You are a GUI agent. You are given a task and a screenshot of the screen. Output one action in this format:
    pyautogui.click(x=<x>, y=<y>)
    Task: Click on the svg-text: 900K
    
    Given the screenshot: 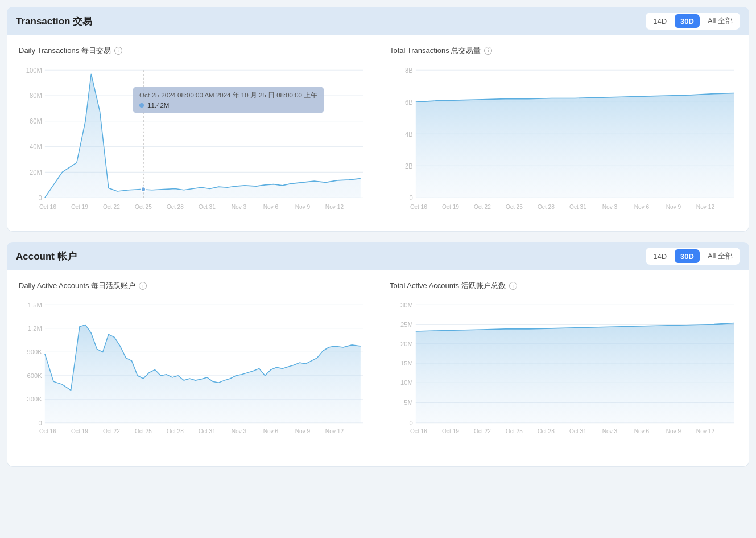 What is the action you would take?
    pyautogui.click(x=35, y=352)
    